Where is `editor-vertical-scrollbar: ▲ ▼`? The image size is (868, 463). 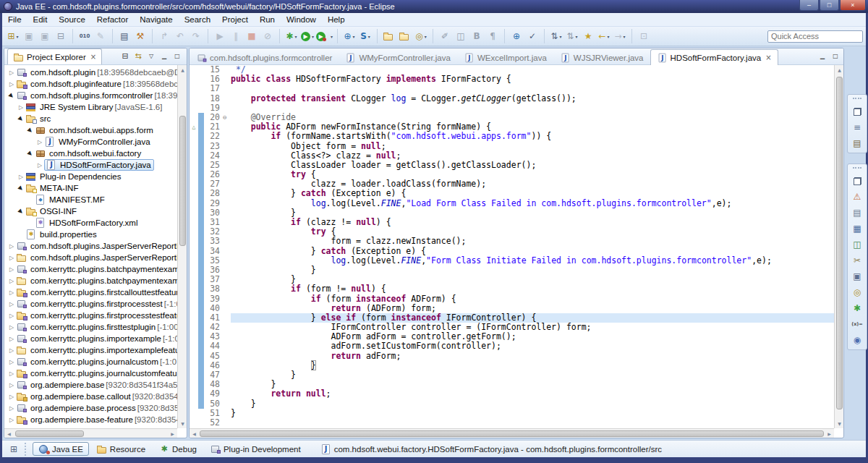 editor-vertical-scrollbar: ▲ ▼ is located at coordinates (839, 247).